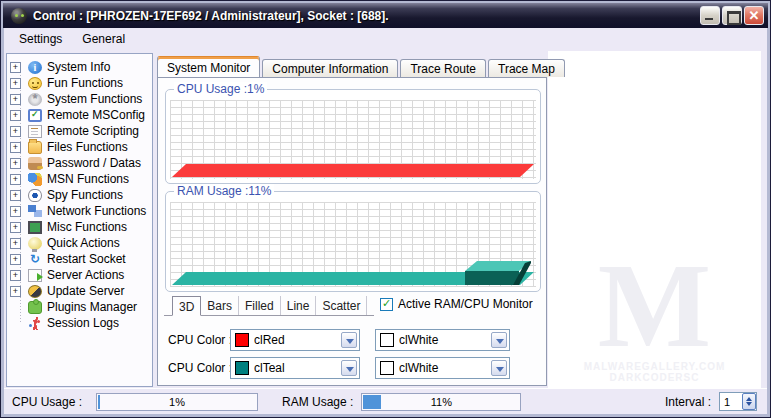  Describe the element at coordinates (441, 402) in the screenshot. I see `ram-progress-bar: 11%` at that location.